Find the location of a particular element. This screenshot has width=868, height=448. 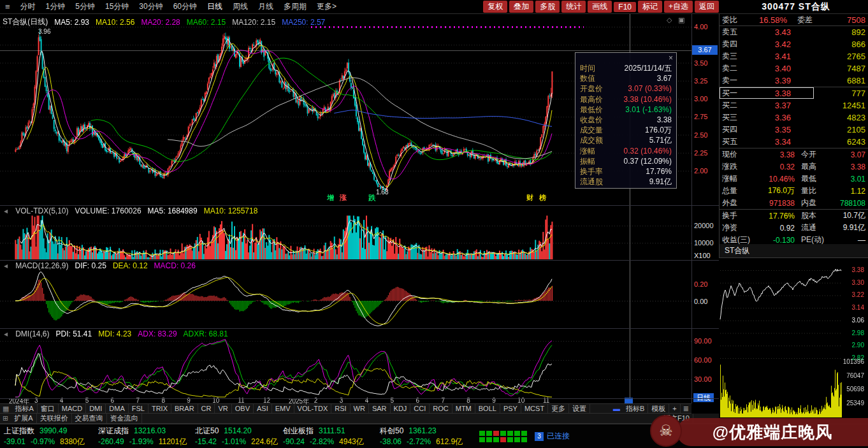

indicator-tab-6: TRIX is located at coordinates (160, 409).